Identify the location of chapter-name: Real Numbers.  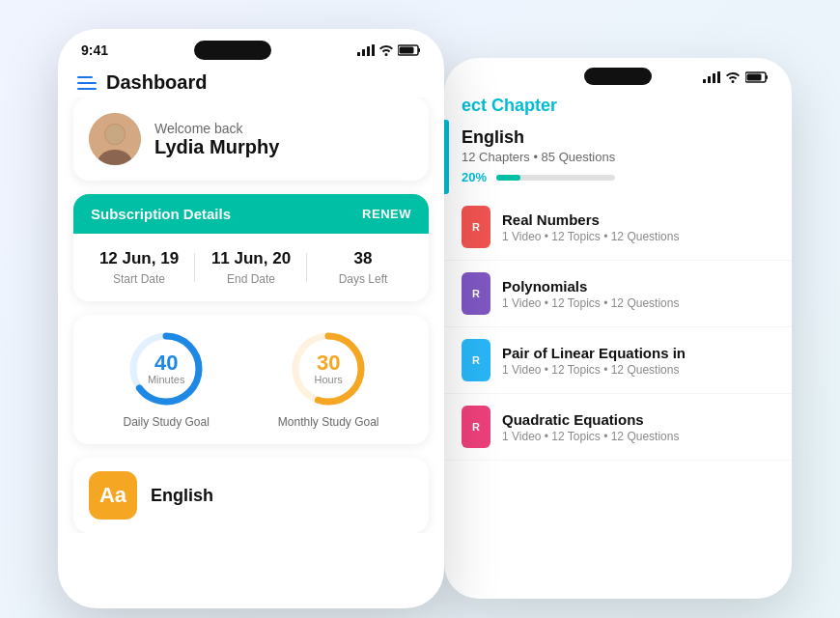
(591, 220).